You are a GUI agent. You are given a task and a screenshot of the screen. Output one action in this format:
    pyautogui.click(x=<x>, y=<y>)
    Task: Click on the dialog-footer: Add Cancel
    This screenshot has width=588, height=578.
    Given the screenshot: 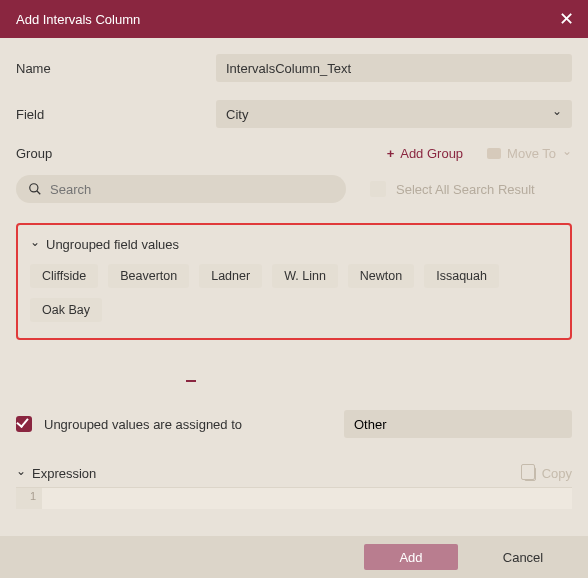 What is the action you would take?
    pyautogui.click(x=294, y=557)
    